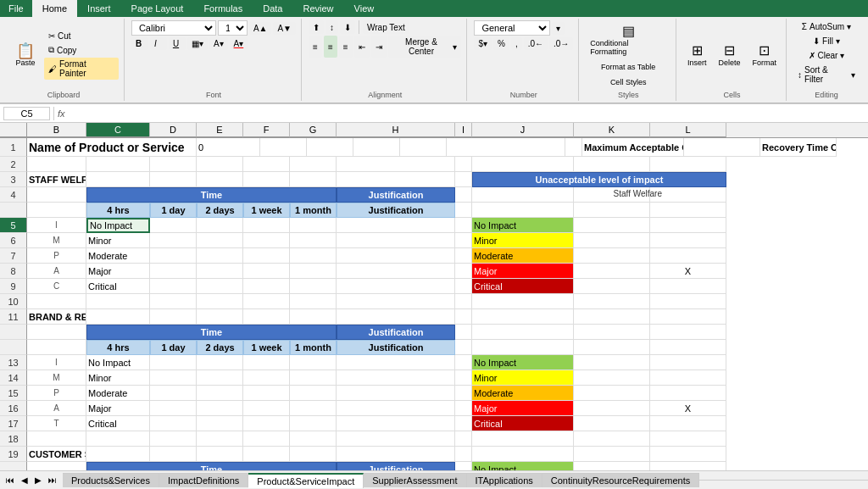 The image size is (868, 489). Describe the element at coordinates (119, 347) in the screenshot. I see `cell-C12b: 4 hrs` at that location.